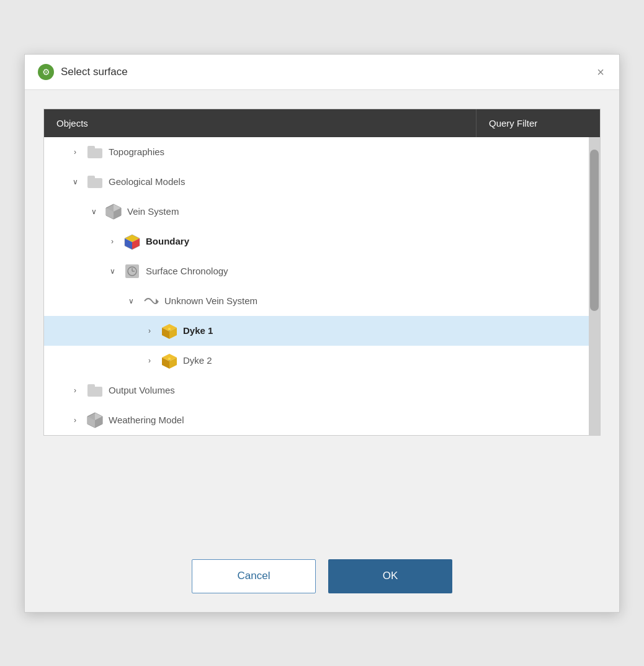 Image resolution: width=644 pixels, height=666 pixels. Describe the element at coordinates (141, 390) in the screenshot. I see `label-output-volumes: Output Volumes` at that location.